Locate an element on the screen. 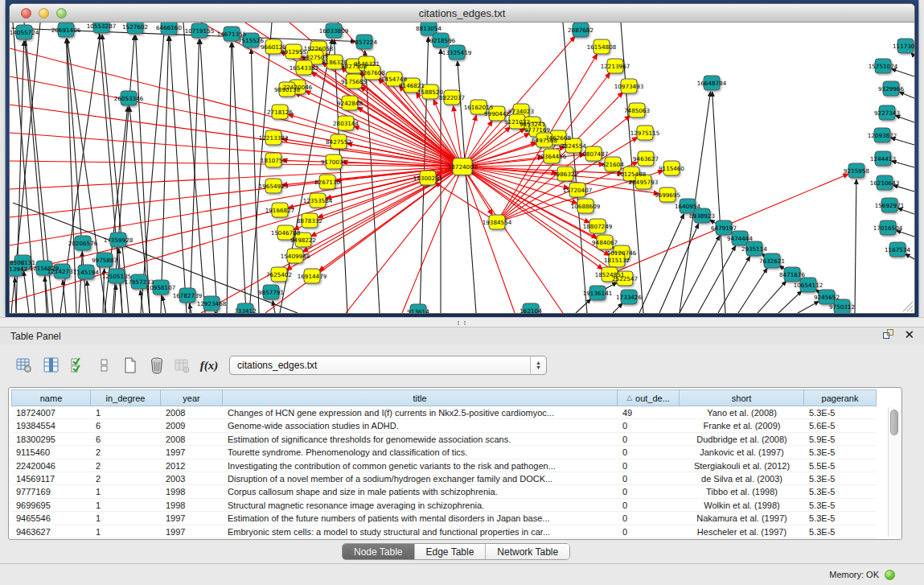 The height and width of the screenshot is (585, 924). table-cell: Genome-wide association studies in ADHD. is located at coordinates (420, 425).